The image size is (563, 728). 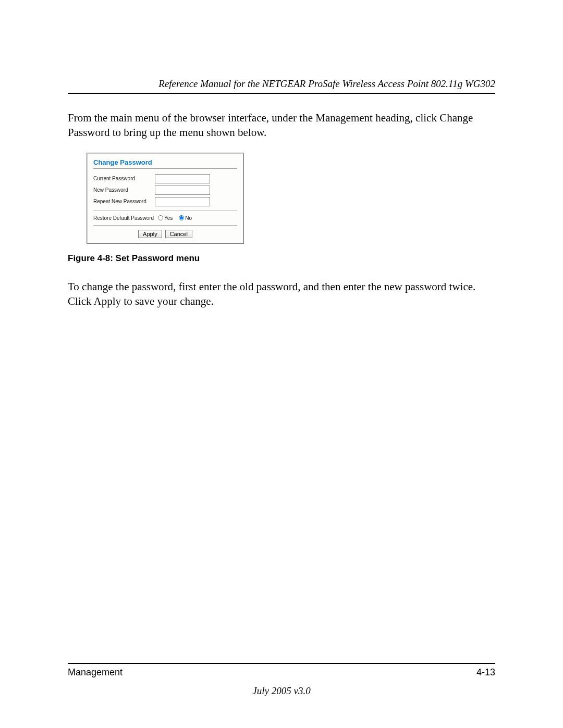 What do you see at coordinates (189, 218) in the screenshot?
I see `radio-no-label: No` at bounding box center [189, 218].